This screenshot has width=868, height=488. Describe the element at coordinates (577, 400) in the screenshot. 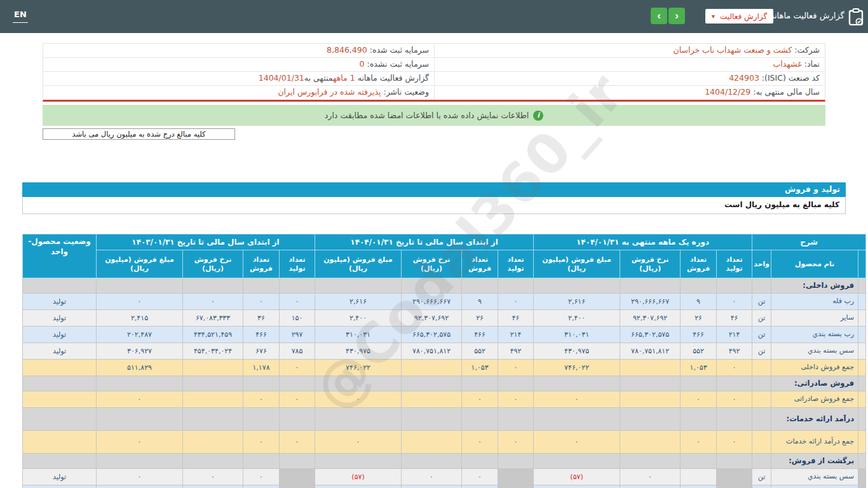

I see `g1-amount-cell: ۰` at that location.